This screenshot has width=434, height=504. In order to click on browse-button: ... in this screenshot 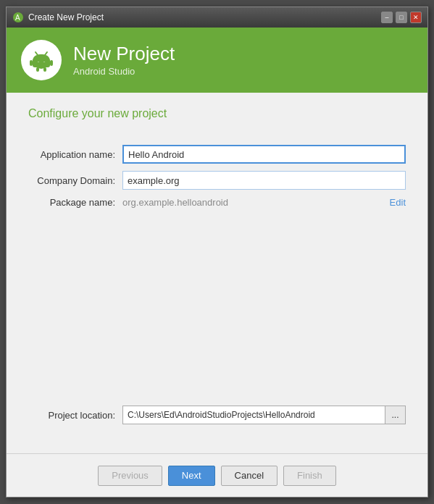, I will do `click(396, 415)`.